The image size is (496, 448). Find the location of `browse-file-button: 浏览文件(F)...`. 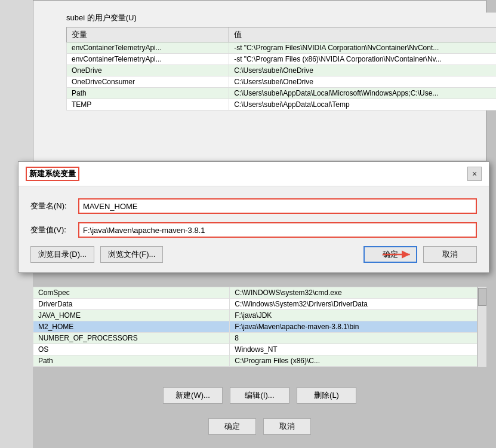

browse-file-button: 浏览文件(F)... is located at coordinates (131, 254).